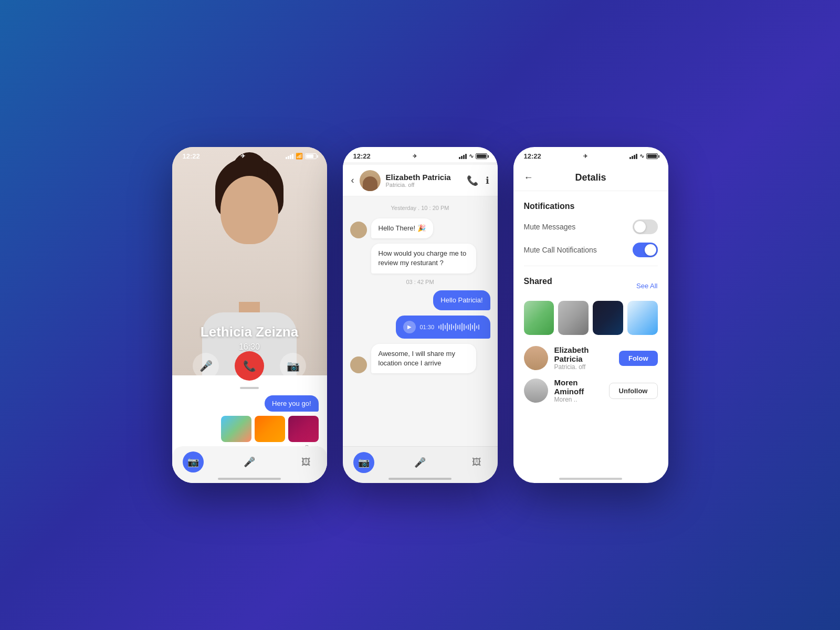  Describe the element at coordinates (410, 327) in the screenshot. I see `play-button: ▶` at that location.